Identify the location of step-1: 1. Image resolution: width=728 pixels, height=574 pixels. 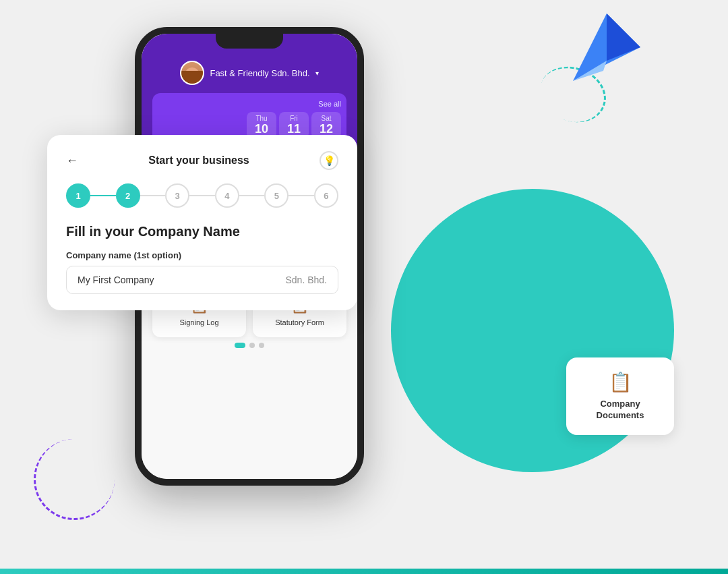
(78, 196).